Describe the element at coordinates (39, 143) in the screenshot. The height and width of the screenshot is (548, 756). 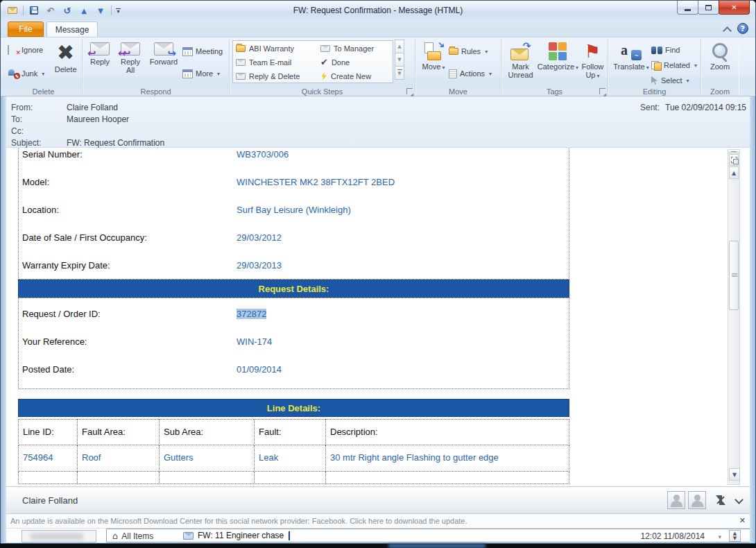
I see `subject-label: Subject:` at that location.